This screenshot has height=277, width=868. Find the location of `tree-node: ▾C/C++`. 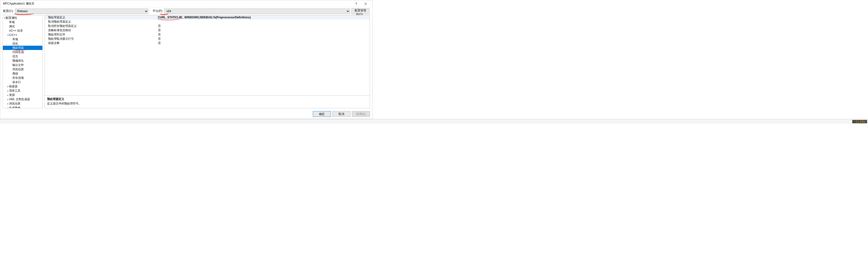

tree-node: ▾C/C++ is located at coordinates (23, 35).